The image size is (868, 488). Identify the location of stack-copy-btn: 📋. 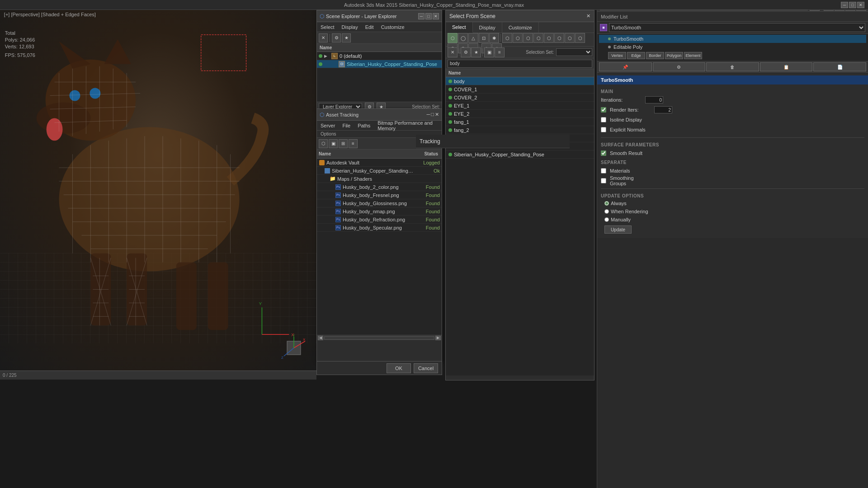
(787, 67).